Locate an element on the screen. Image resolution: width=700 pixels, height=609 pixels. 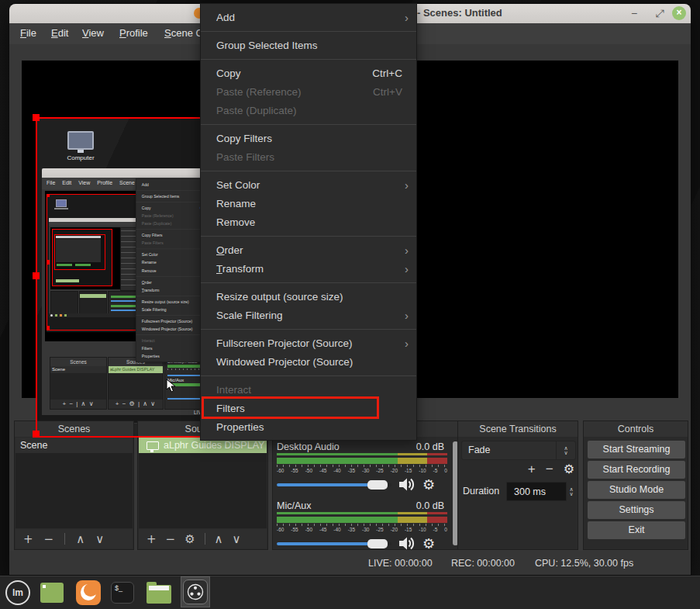
scene-row: Scene is located at coordinates (74, 445).